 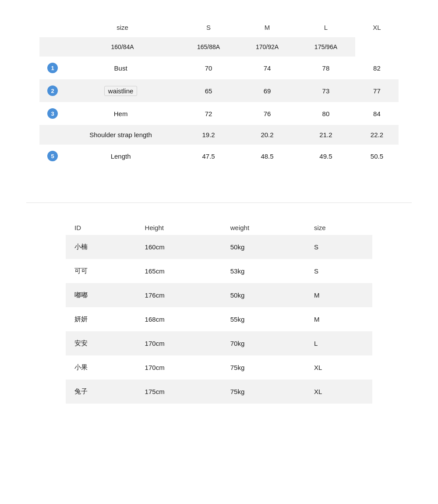 I want to click on cell-id: 安安, so click(x=101, y=344).